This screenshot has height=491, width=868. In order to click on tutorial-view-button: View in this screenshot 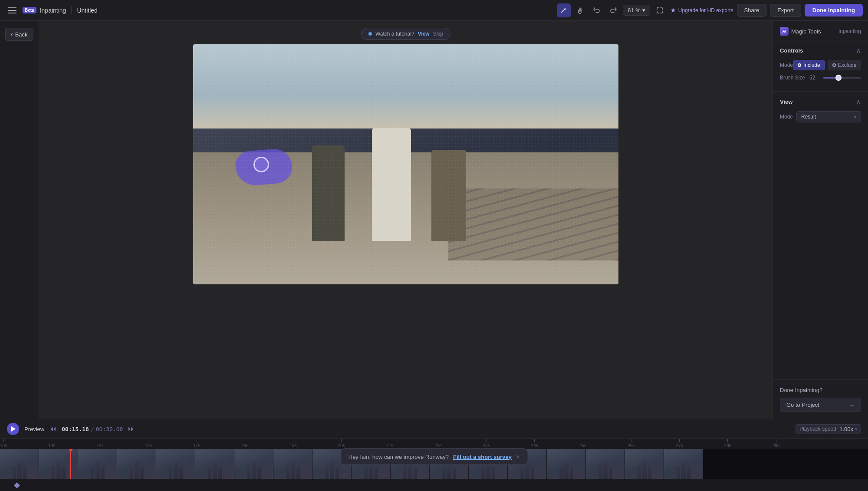, I will do `click(424, 34)`.